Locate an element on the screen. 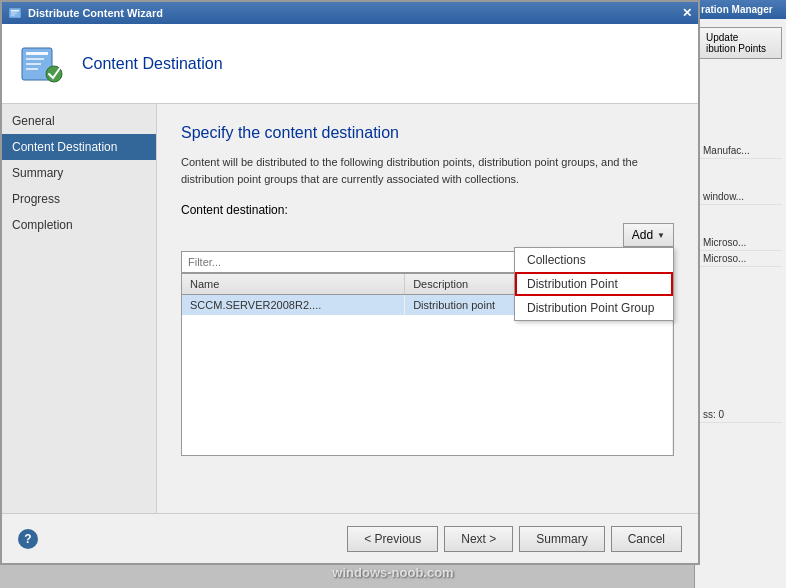 The width and height of the screenshot is (786, 588). description-text: Content will be distributed to the follo… is located at coordinates (428, 170).